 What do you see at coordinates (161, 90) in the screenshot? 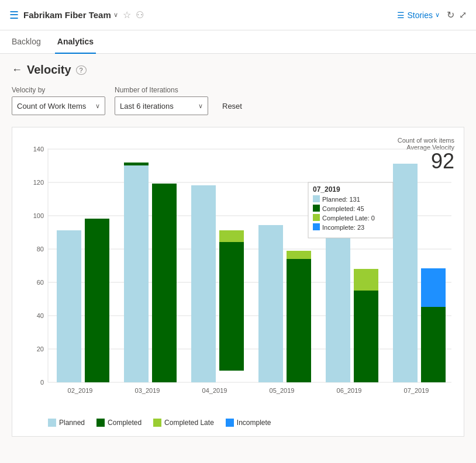
I see `iterations-label: Number of Iterations` at bounding box center [161, 90].